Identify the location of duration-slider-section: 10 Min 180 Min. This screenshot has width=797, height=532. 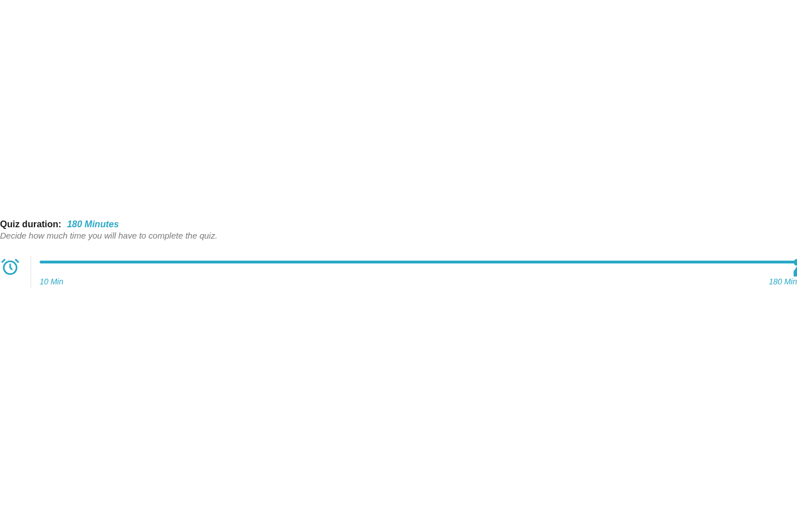
(398, 272).